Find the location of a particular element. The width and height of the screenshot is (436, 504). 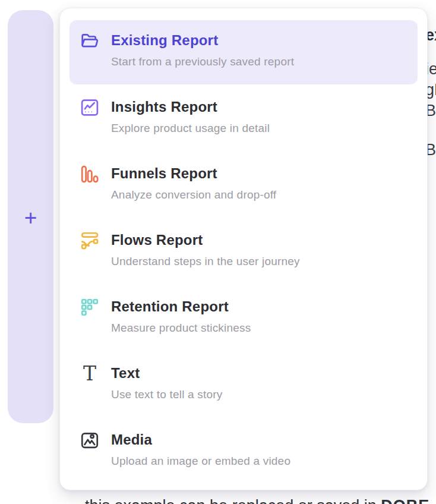

menu-item-texts: Existing Report Start from a previously … is located at coordinates (203, 50).